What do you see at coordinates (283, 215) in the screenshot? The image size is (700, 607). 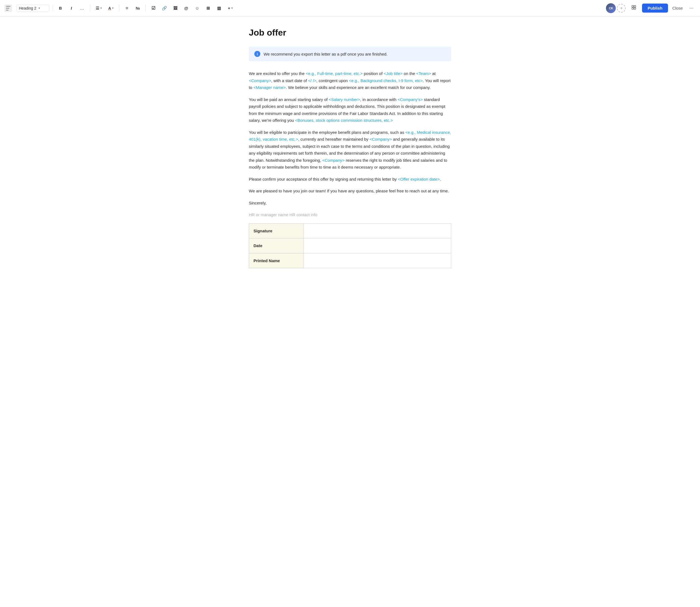 I see `hr-contact-placeholder: HR or manager name HR contact info` at bounding box center [283, 215].